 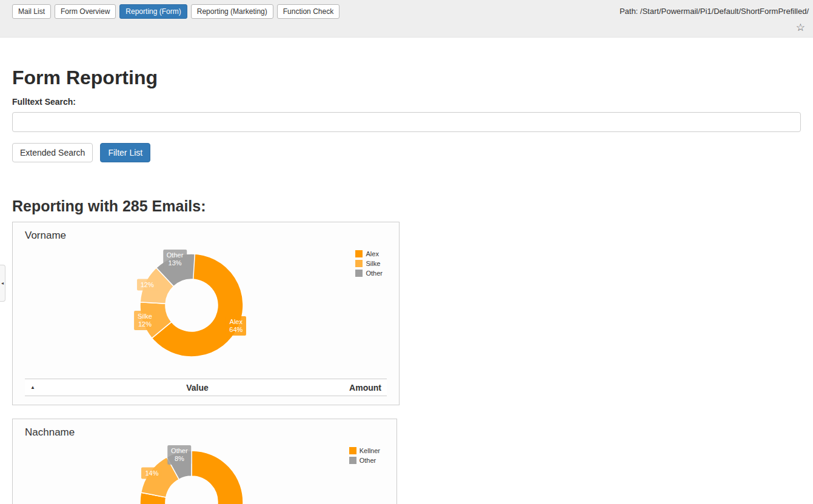 What do you see at coordinates (406, 122) in the screenshot?
I see `fulltext-search-input` at bounding box center [406, 122].